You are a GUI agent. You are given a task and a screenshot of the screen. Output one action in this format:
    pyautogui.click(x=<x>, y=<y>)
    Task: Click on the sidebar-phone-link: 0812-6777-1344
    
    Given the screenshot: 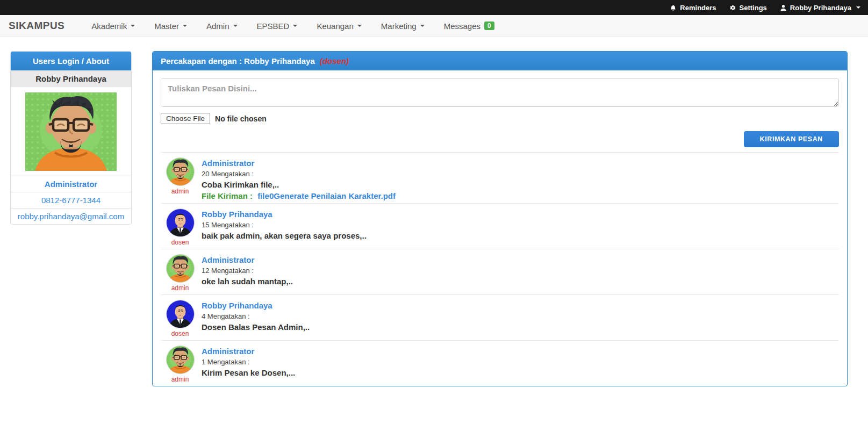 What is the action you would take?
    pyautogui.click(x=71, y=200)
    